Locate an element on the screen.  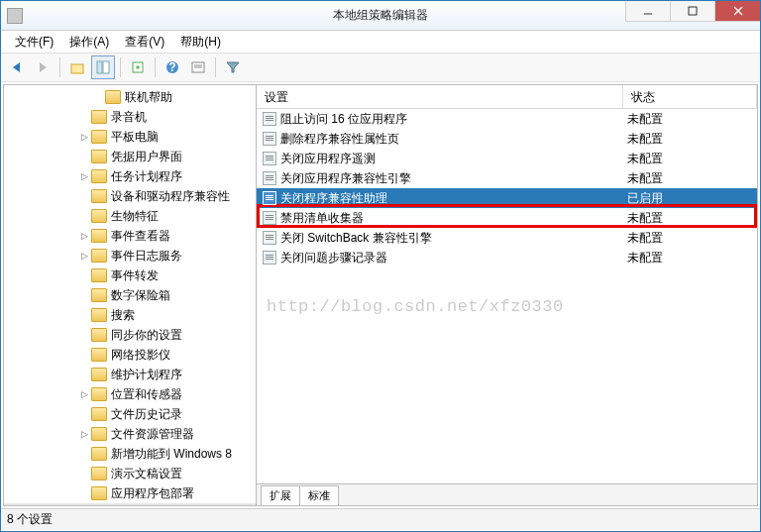
tree-item-label: 平板电脑 is located at coordinates (135, 137).